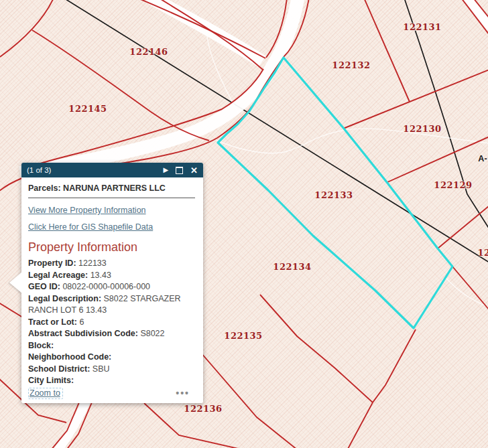 The image size is (488, 448). Describe the element at coordinates (51, 380) in the screenshot. I see `field-label: City Limits:` at that location.